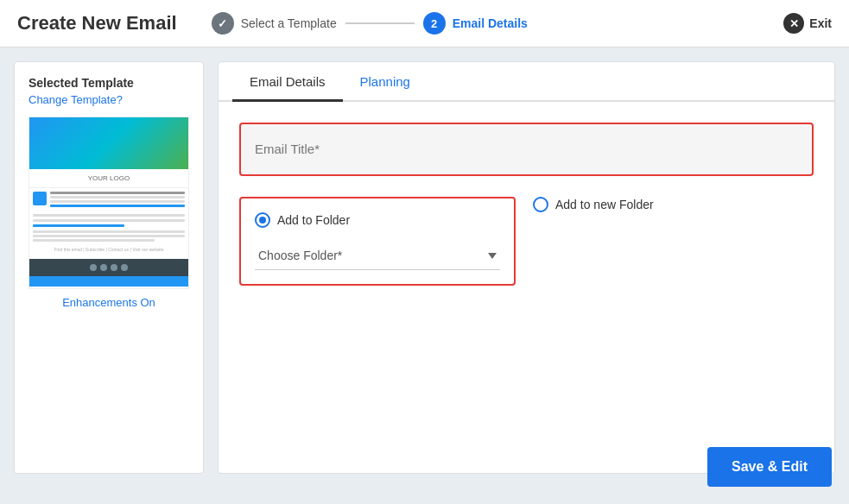  I want to click on tab-email-details: Email Details, so click(288, 82).